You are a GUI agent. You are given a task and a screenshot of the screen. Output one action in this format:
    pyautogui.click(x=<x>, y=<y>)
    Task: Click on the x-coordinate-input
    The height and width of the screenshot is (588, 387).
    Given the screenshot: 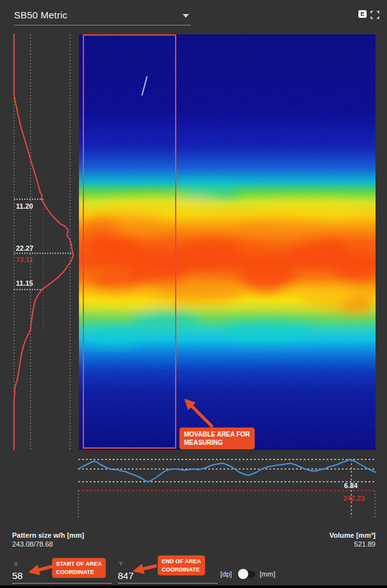 What is the action you would take?
    pyautogui.click(x=62, y=577)
    